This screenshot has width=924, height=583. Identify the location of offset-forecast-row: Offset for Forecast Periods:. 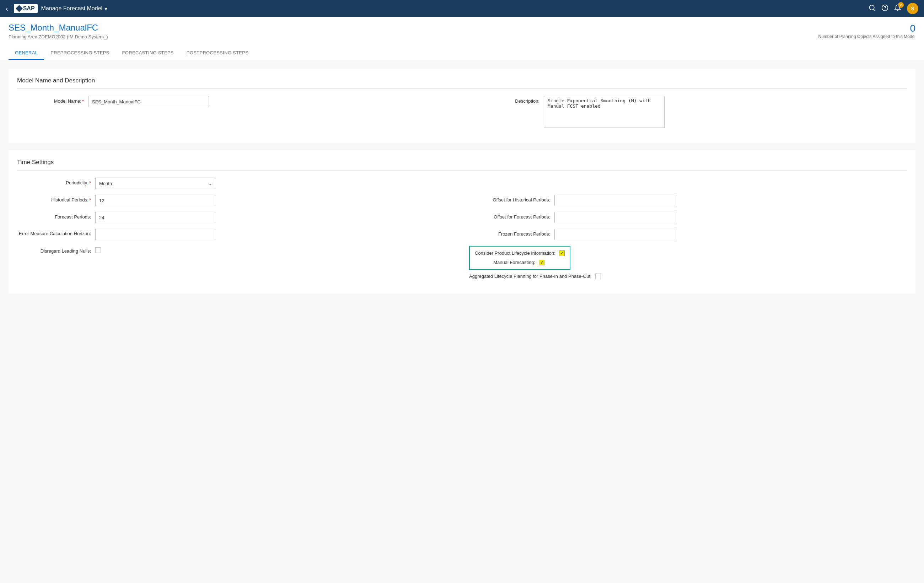
(688, 217).